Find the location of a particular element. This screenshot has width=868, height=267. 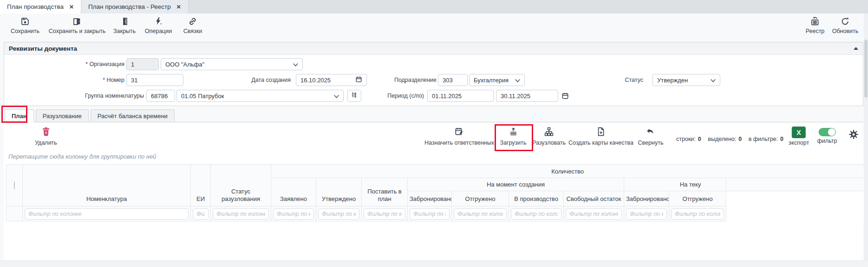

filter-input-shipped-current is located at coordinates (698, 214).